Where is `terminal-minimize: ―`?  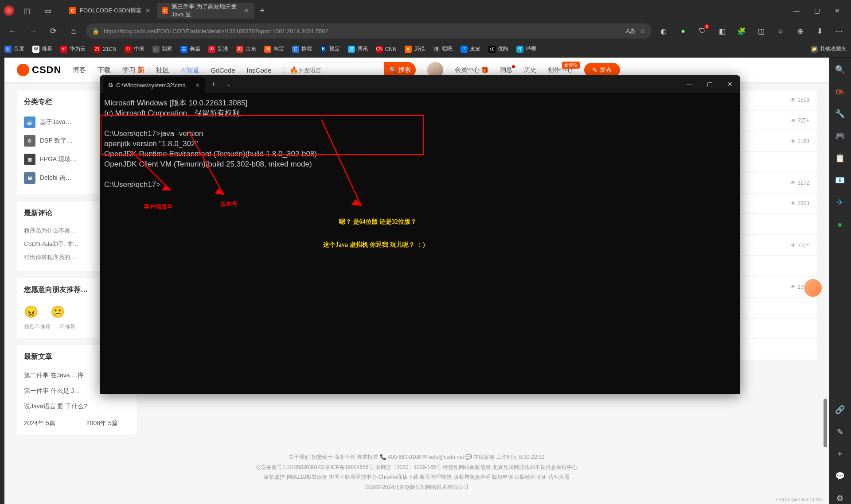
terminal-minimize: ― is located at coordinates (689, 84).